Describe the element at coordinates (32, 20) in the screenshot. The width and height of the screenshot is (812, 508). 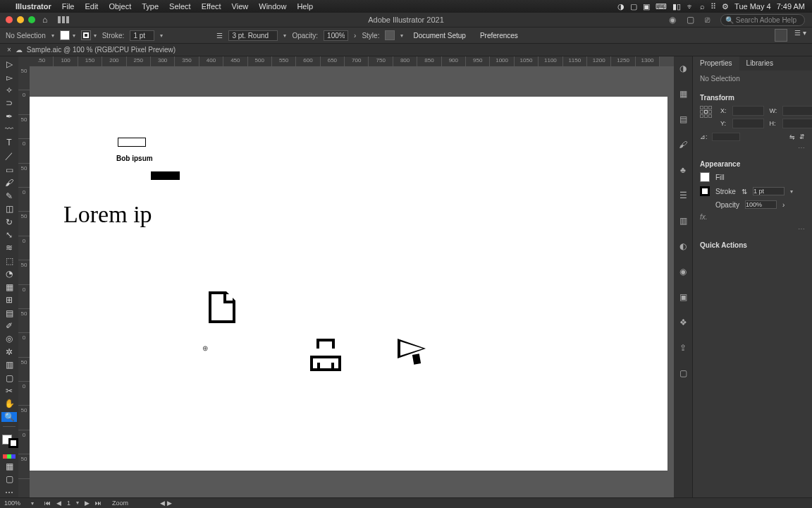
I see `fullscreen-window-button` at that location.